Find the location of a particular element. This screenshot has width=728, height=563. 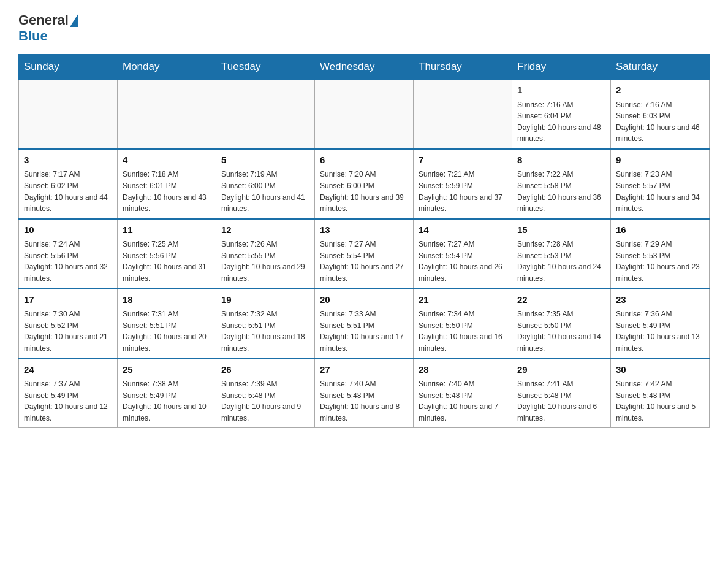

day-number: 27 is located at coordinates (364, 370).